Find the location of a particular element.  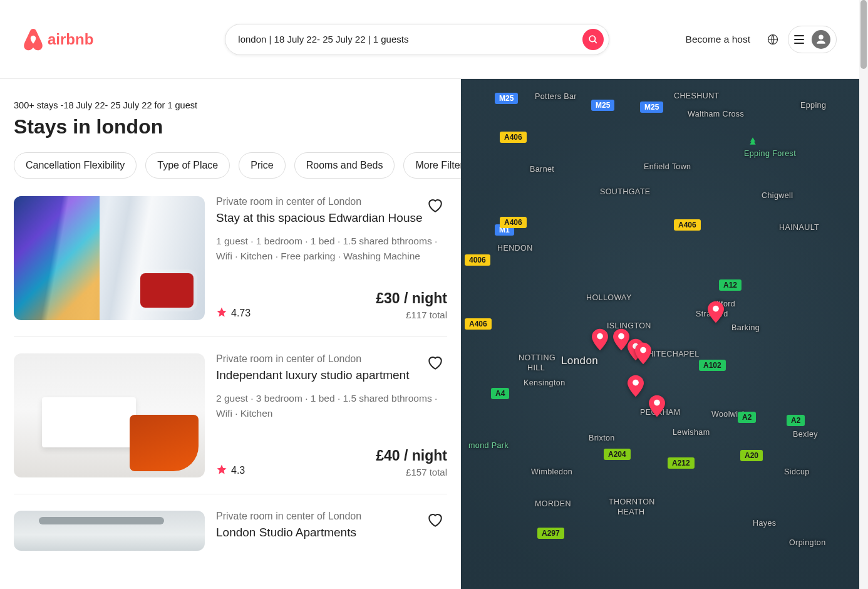

filter-more: More Filters is located at coordinates (432, 165).